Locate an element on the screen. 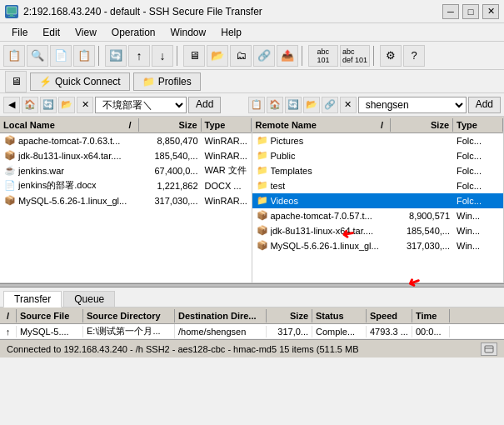  toolbar-b5: 📤 is located at coordinates (287, 56).